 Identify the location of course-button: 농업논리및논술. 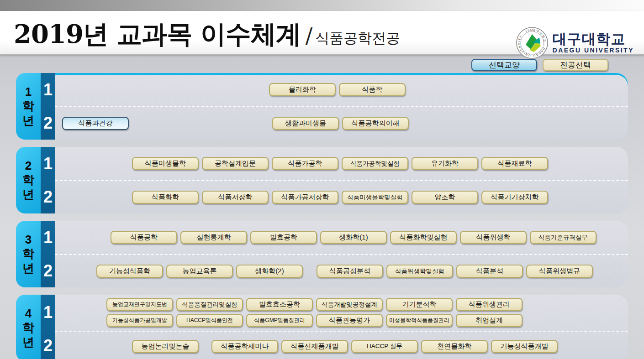
(165, 347).